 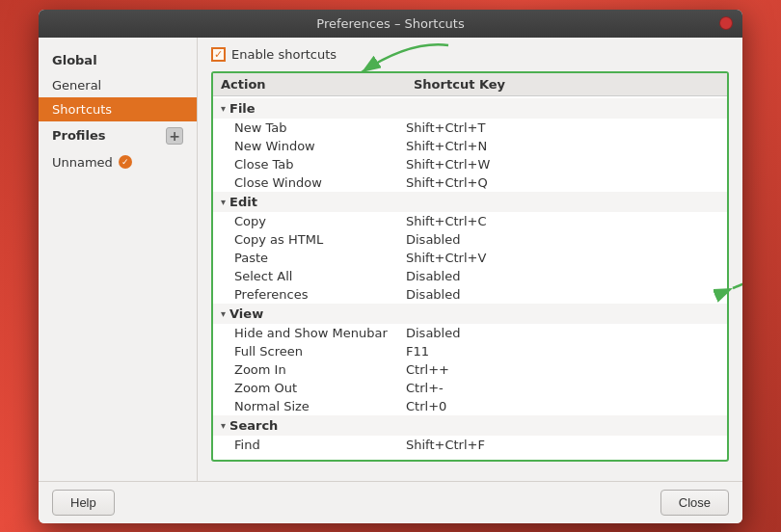 What do you see at coordinates (471, 370) in the screenshot?
I see `shortcut-row: Zoom InCtrl++` at bounding box center [471, 370].